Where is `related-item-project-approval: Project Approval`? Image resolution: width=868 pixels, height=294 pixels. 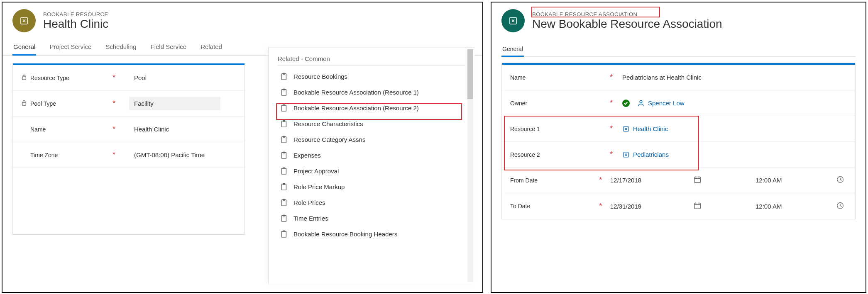 related-item-project-approval: Project Approval is located at coordinates (371, 171).